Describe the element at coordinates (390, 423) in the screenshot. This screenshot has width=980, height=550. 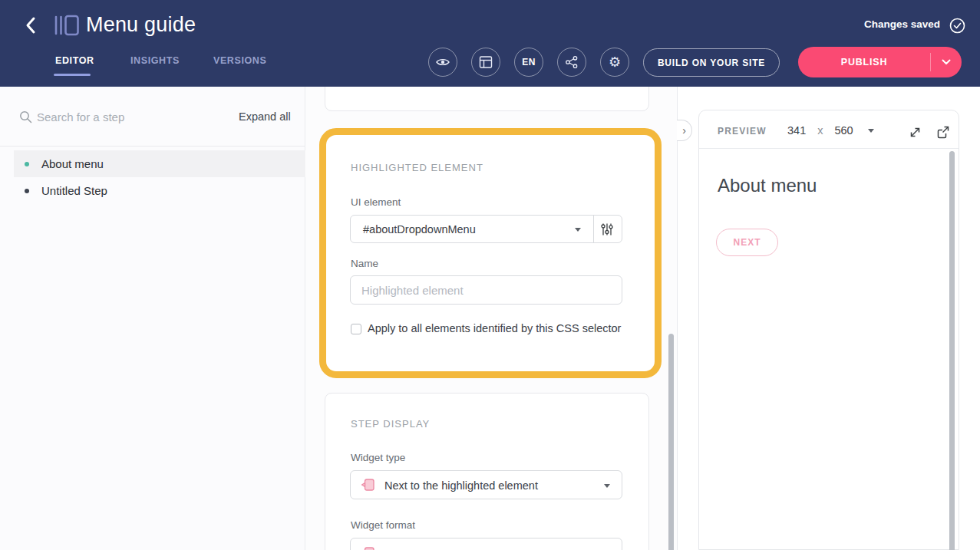
I see `section-title: STEP DISPLAY` at that location.